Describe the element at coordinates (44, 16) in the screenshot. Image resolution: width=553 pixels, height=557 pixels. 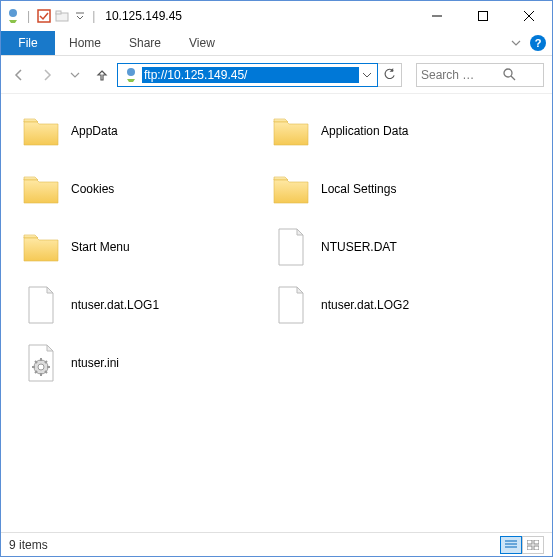
I see `properties-icon` at that location.